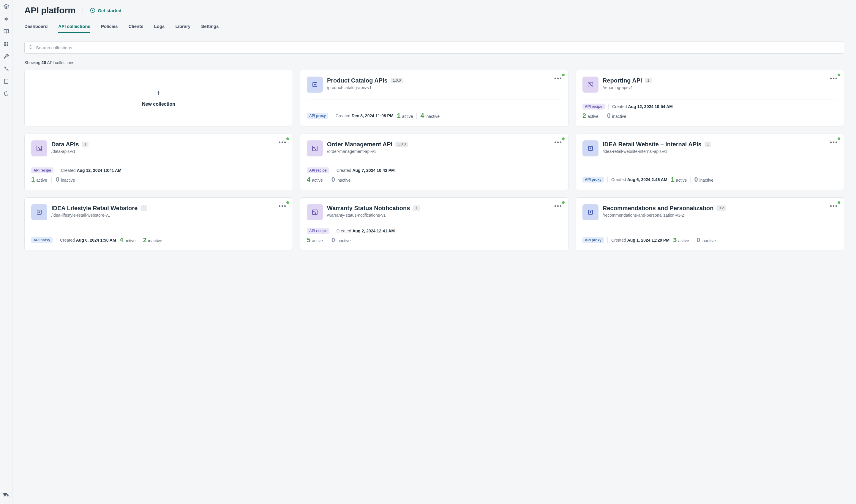  I want to click on inactive-stat: 4 inactive, so click(430, 115).